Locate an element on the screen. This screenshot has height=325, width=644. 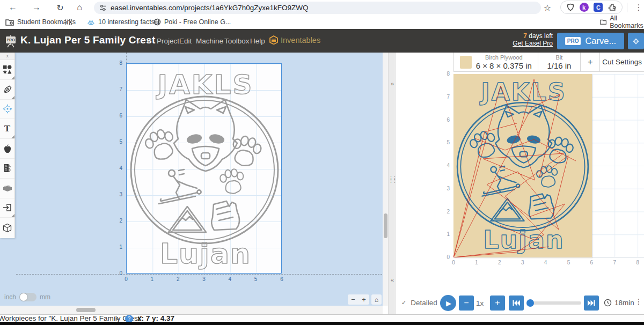
menu-project: Project is located at coordinates (168, 41).